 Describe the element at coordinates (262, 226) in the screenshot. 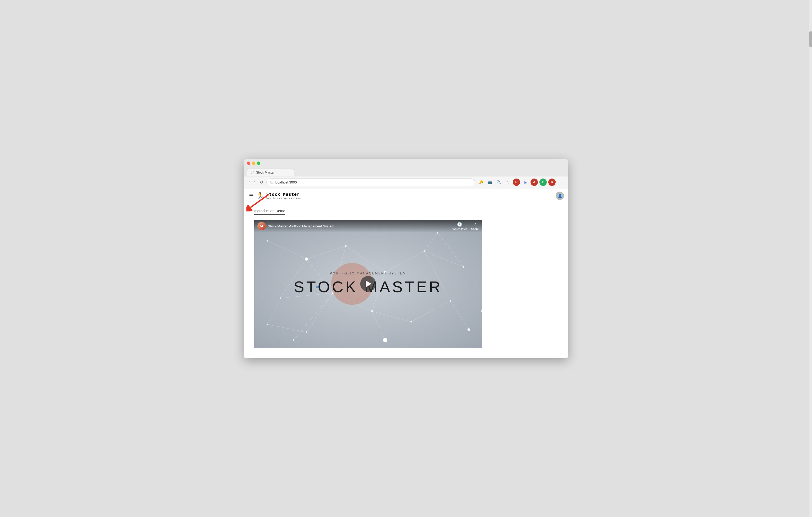

I see `channel-icon: M` at that location.